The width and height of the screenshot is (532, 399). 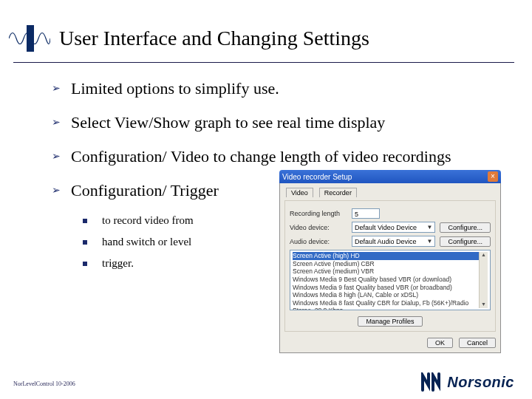 What do you see at coordinates (480, 383) in the screenshot?
I see `brand-name: Norsonic` at bounding box center [480, 383].